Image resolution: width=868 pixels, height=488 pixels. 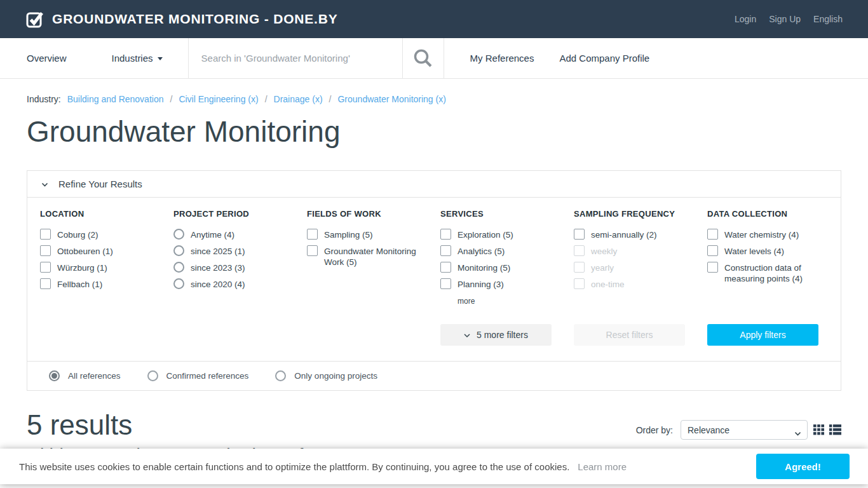 What do you see at coordinates (828, 19) in the screenshot?
I see `language-link: English` at bounding box center [828, 19].